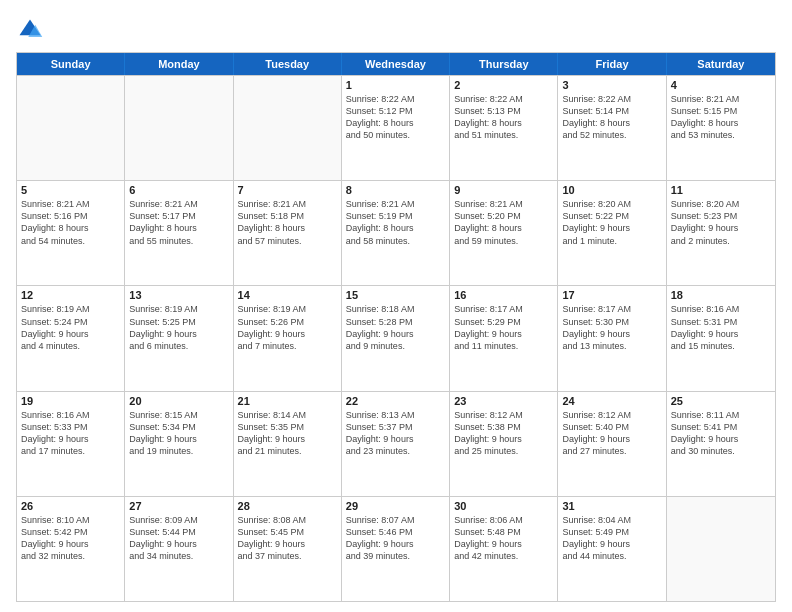 This screenshot has width=792, height=612. I want to click on cell-line: and 55 minutes., so click(178, 241).